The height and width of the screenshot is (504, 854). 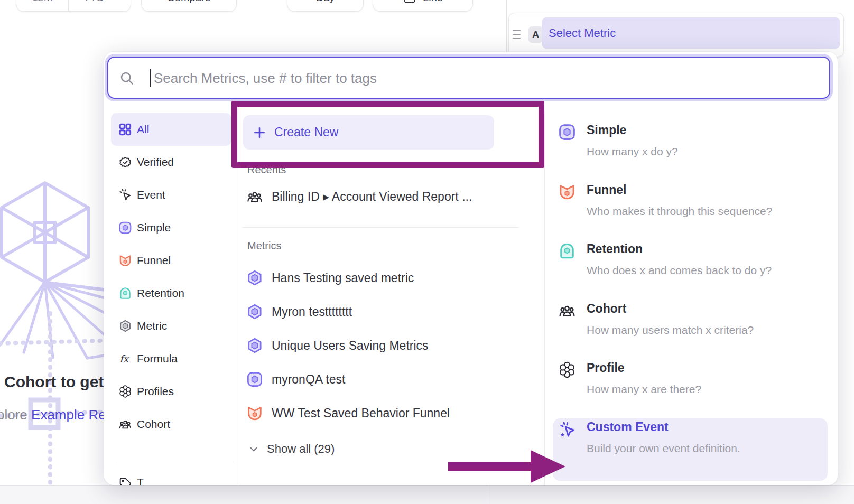 I want to click on series-badge: A, so click(x=536, y=35).